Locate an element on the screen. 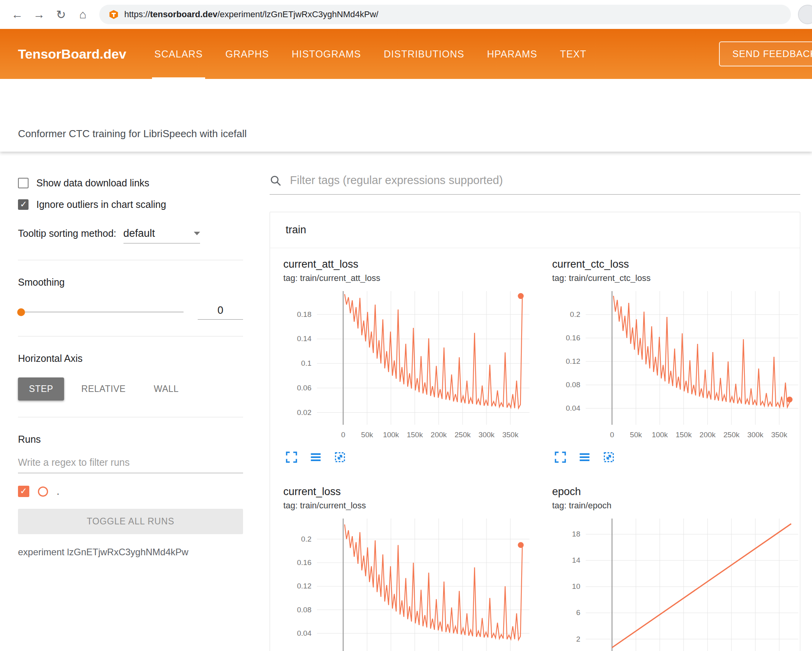 The image size is (812, 651). nav-tabs: SCALARS GRAPHS HISTOGRAMS DISTRIBUTIONS … is located at coordinates (370, 54).